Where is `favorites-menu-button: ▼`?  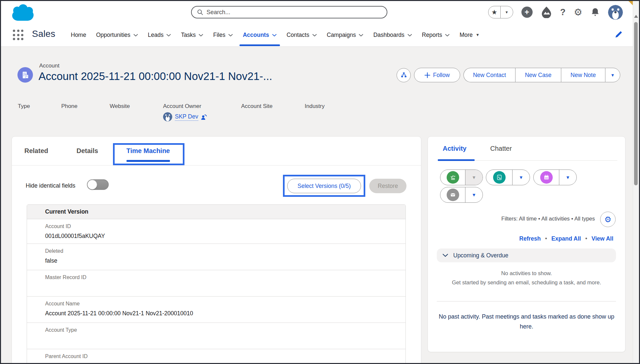
favorites-menu-button: ▼ is located at coordinates (507, 12).